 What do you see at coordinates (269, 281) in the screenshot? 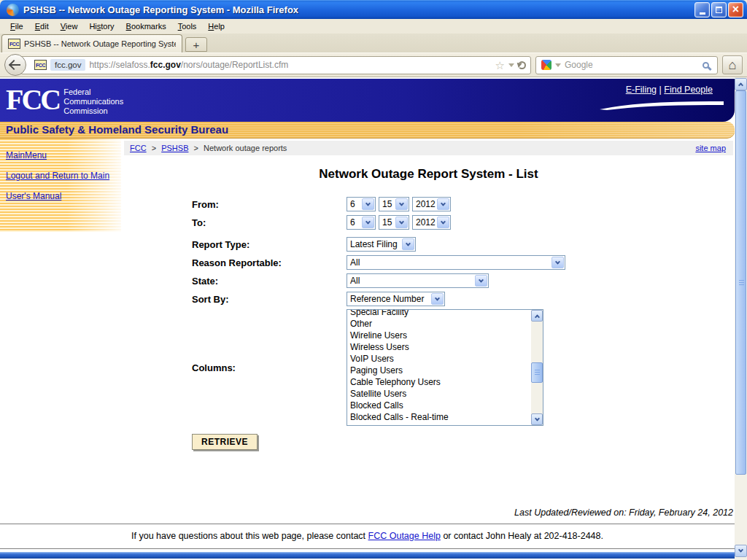
I see `state-label: State:` at bounding box center [269, 281].